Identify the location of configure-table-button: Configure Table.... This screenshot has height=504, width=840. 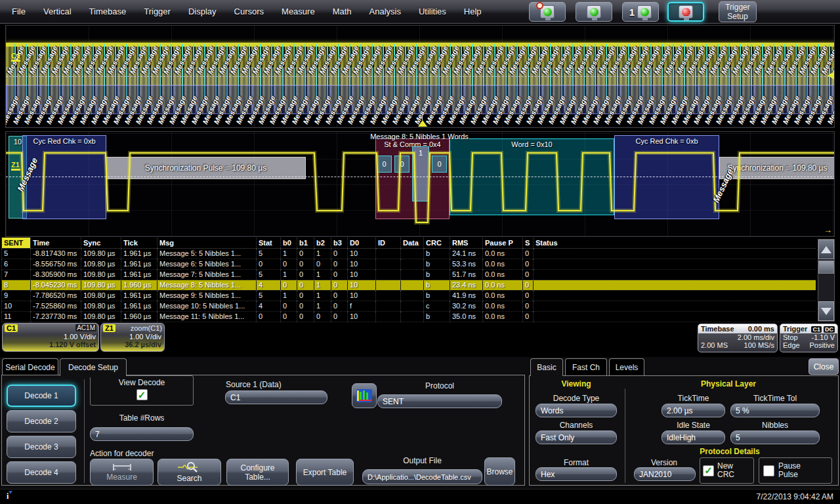
(257, 472).